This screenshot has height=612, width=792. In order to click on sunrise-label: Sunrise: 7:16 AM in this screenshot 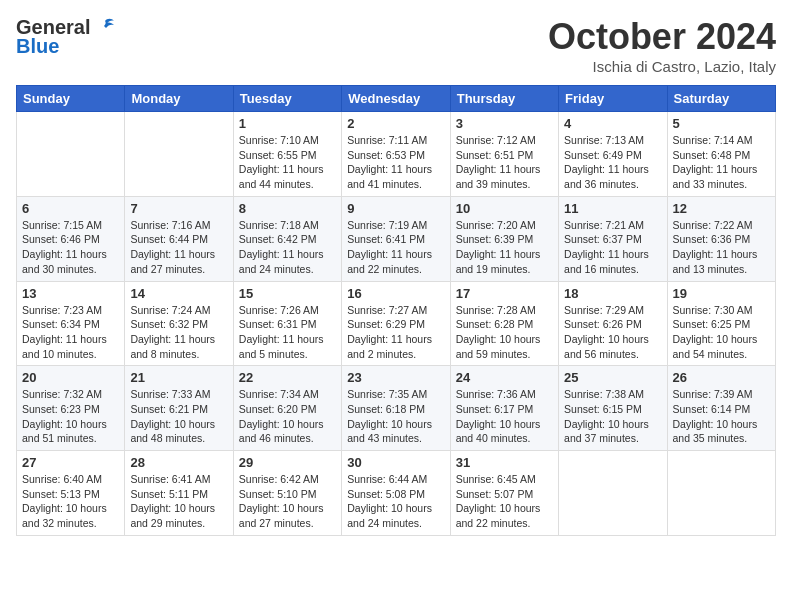, I will do `click(170, 225)`.